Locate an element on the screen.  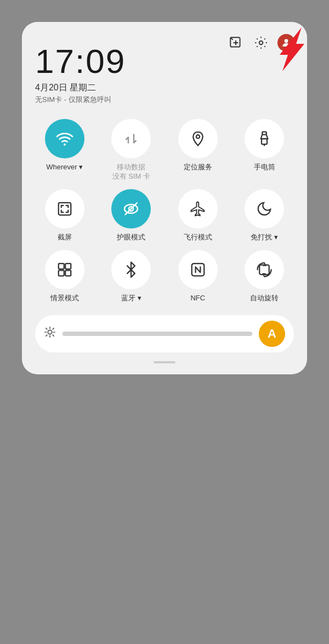
scene-label: 情景模式 is located at coordinates (65, 298).